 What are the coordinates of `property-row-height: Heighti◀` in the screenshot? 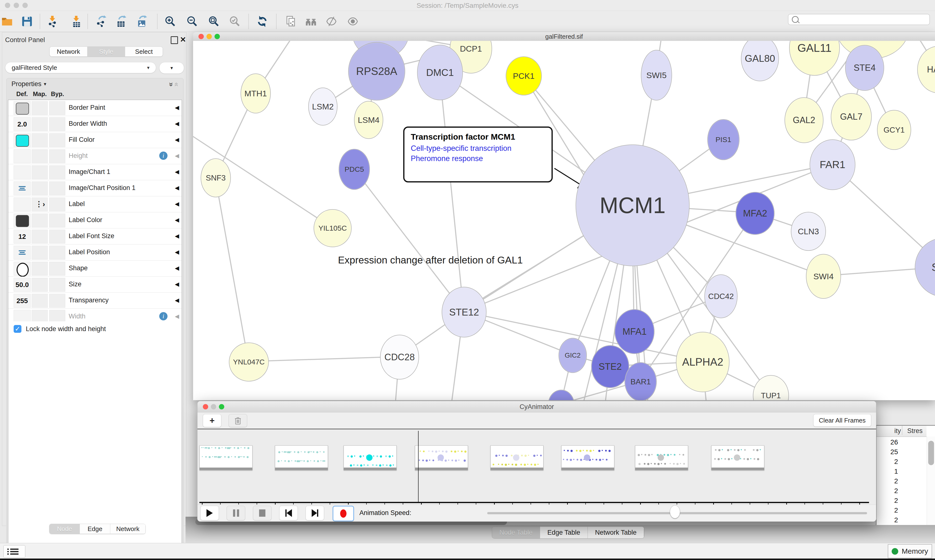 It's located at (95, 156).